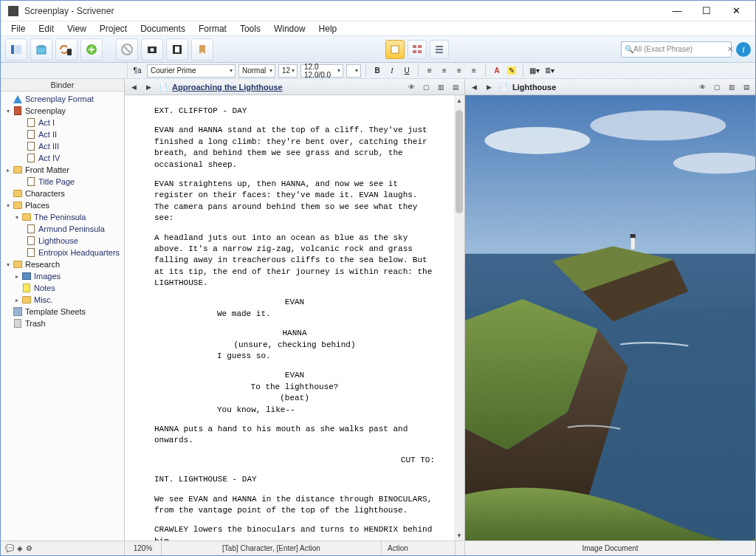 The height and width of the screenshot is (556, 756). What do you see at coordinates (62, 193) in the screenshot?
I see `binder-item: Characters` at bounding box center [62, 193].